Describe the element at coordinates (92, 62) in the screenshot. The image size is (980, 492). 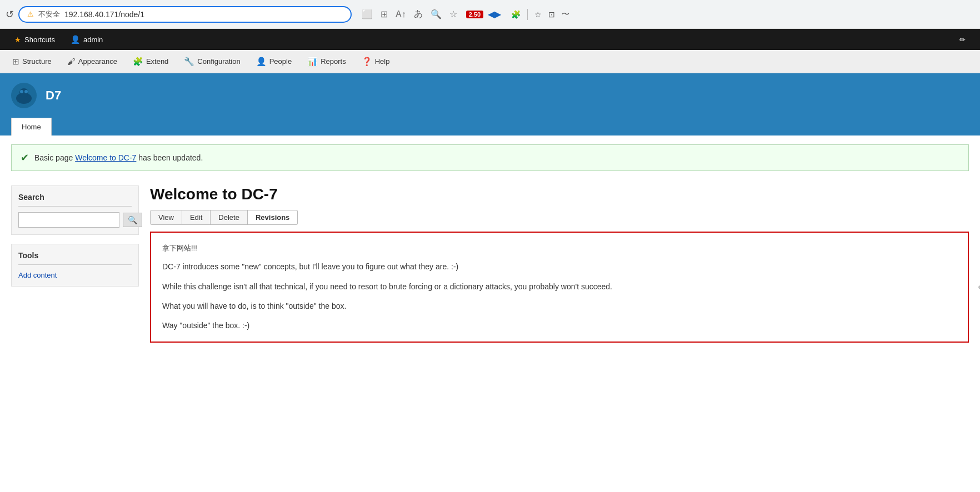
I see `nav-appearance: 🖌 Appearance` at that location.